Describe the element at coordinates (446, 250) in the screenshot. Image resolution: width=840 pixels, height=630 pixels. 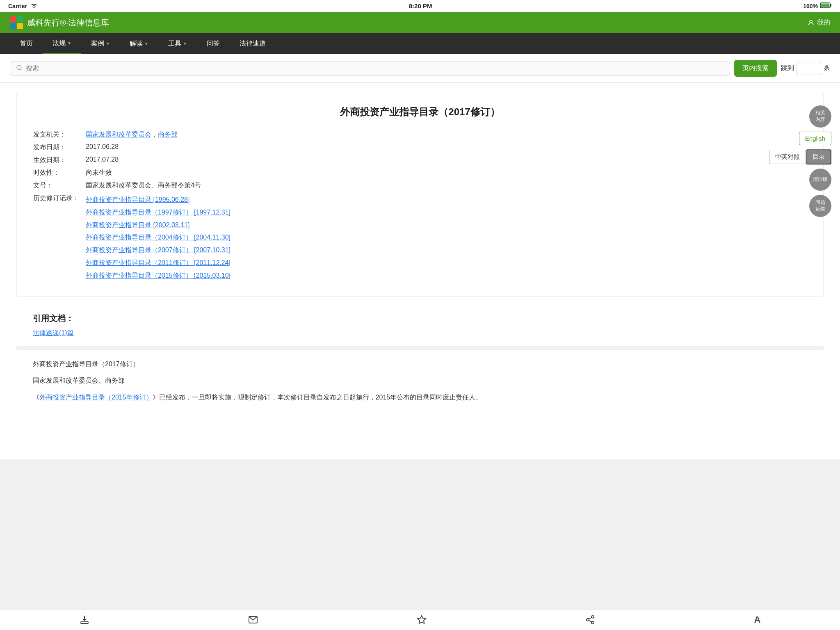
I see `history-link-4: 外商投资产业指导目录（2007修订） [2007.10.31]` at that location.